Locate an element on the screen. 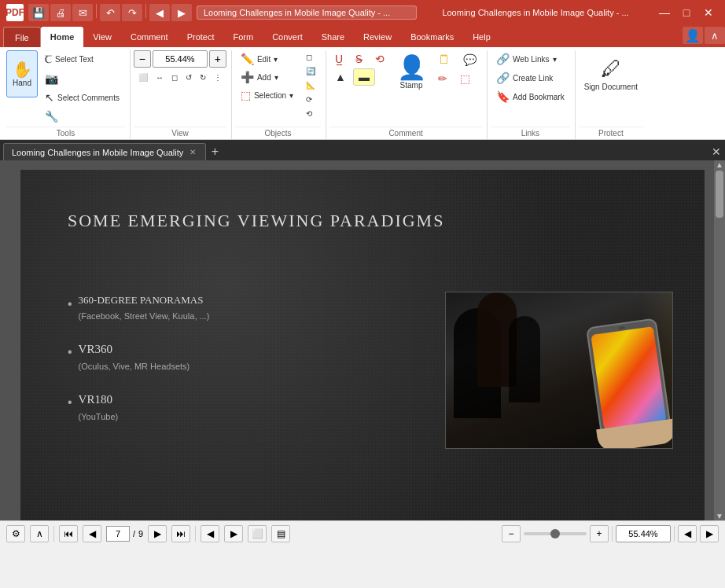 This screenshot has width=725, height=588. obj-btn2: 🔄 is located at coordinates (311, 71).